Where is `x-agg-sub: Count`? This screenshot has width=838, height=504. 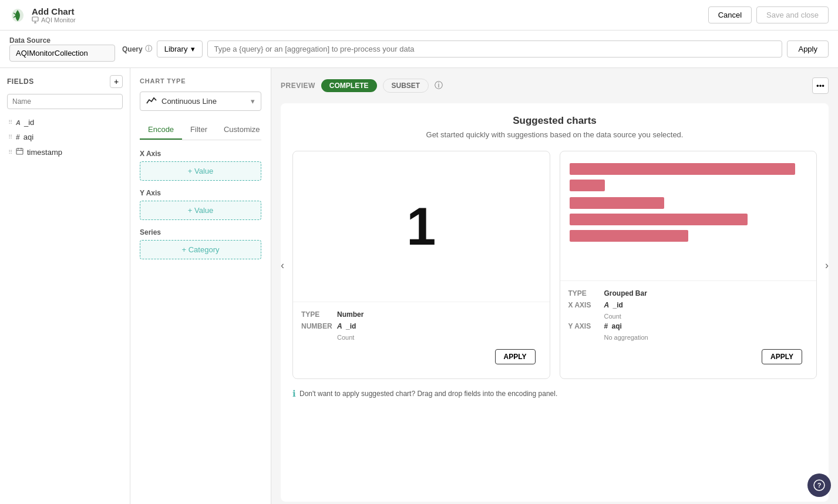 x-agg-sub: Count is located at coordinates (706, 316).